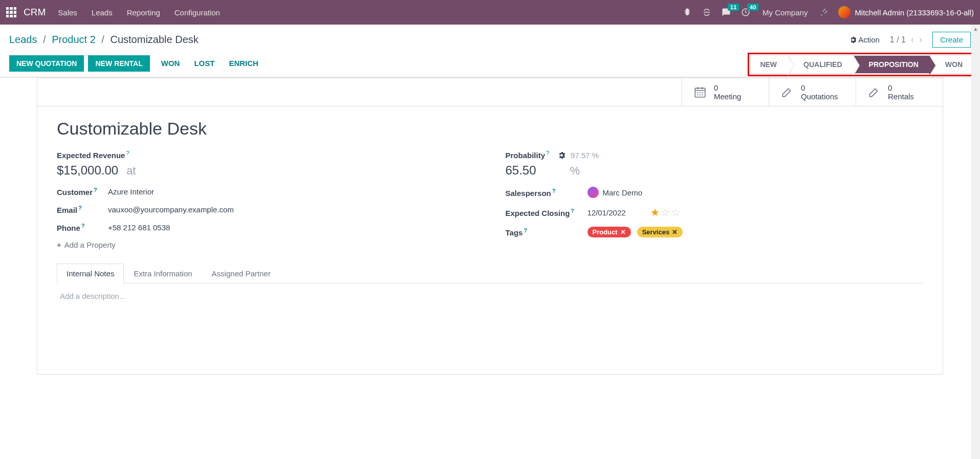  I want to click on auto-probability: 97.57 %, so click(584, 156).